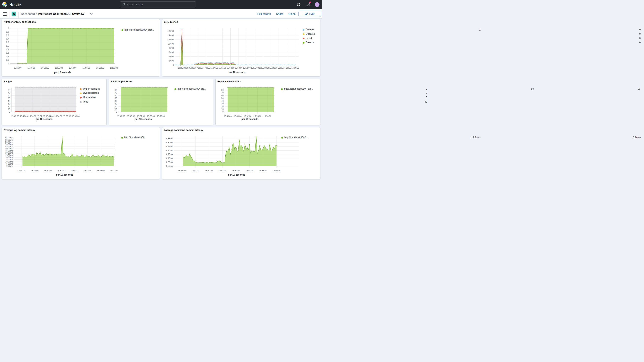 This screenshot has height=362, width=644. I want to click on svg-text: 0.20ms, so click(170, 150).